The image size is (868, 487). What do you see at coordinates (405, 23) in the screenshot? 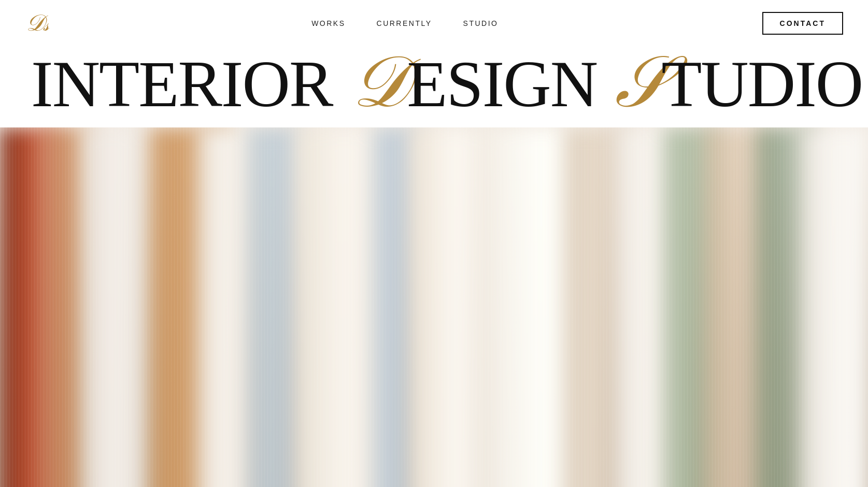
I see `main-nav: WORKS CURRENTLY STUDIO` at bounding box center [405, 23].